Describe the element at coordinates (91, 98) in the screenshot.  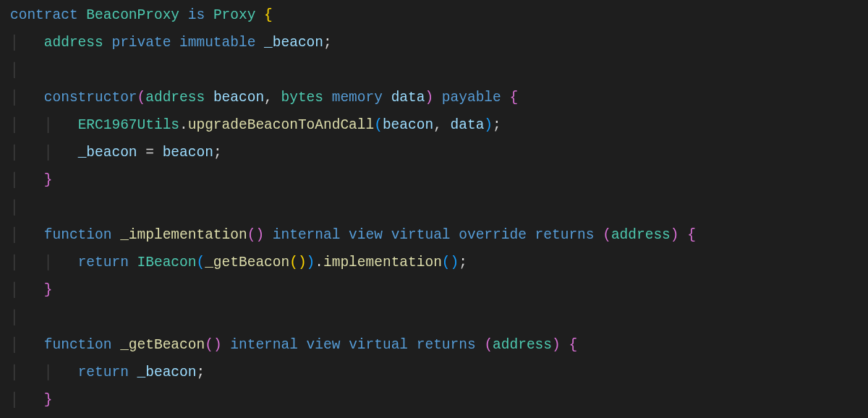
I see `keyword-constructor: constructor` at that location.